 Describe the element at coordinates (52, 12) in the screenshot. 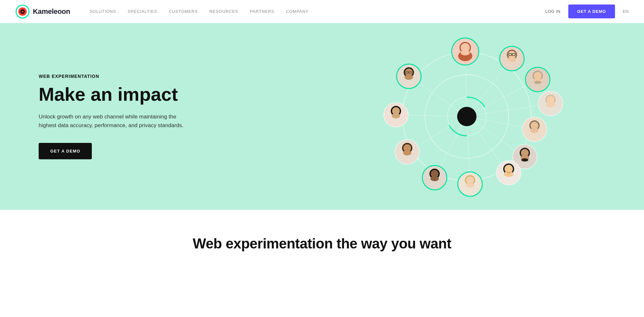

I see `logo-text: Kameleoon` at that location.